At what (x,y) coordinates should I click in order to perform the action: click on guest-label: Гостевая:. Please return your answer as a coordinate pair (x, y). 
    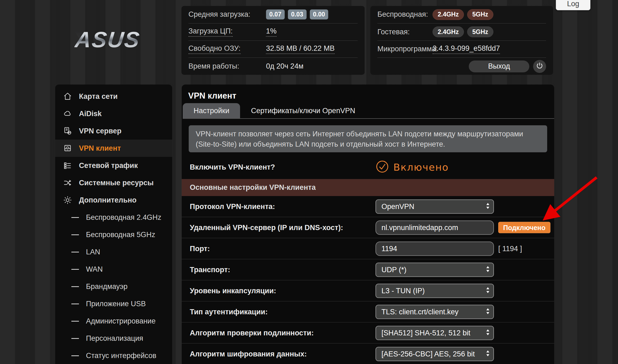
    Looking at the image, I should click on (394, 32).